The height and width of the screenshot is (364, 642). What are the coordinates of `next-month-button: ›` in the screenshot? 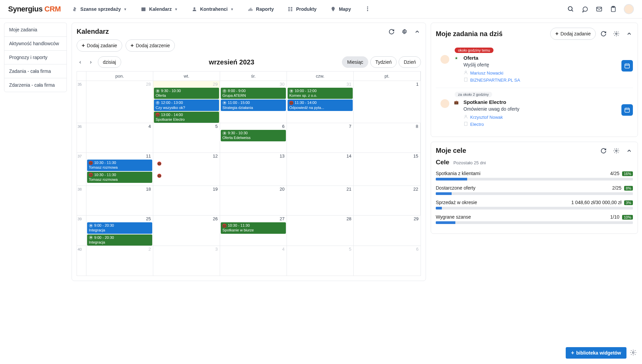 It's located at (90, 62).